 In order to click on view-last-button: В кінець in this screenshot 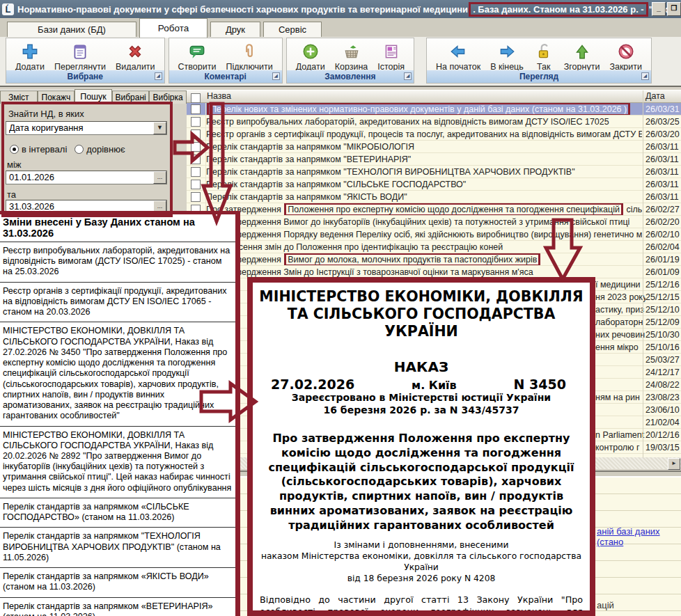, I will do `click(507, 56)`.